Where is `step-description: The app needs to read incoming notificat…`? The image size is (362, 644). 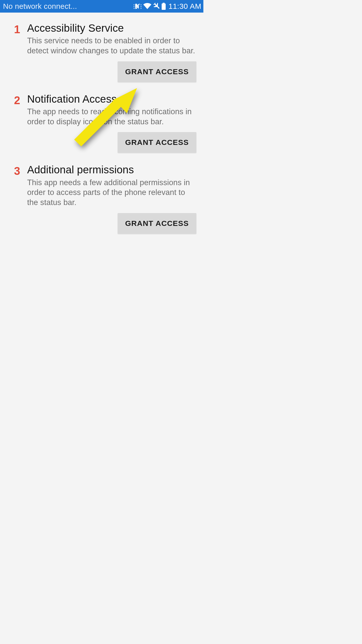
step-description: The app needs to read incoming notificat… is located at coordinates (112, 117).